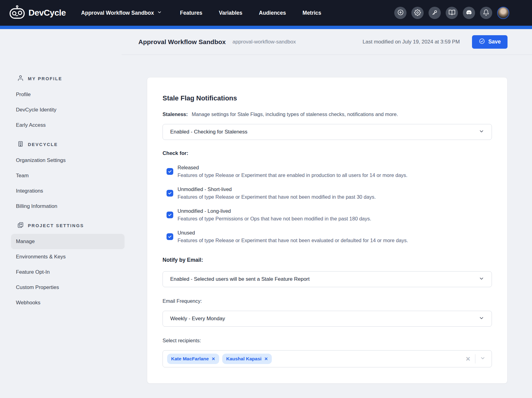 This screenshot has width=532, height=398. What do you see at coordinates (21, 145) in the screenshot?
I see `building-icon` at bounding box center [21, 145].